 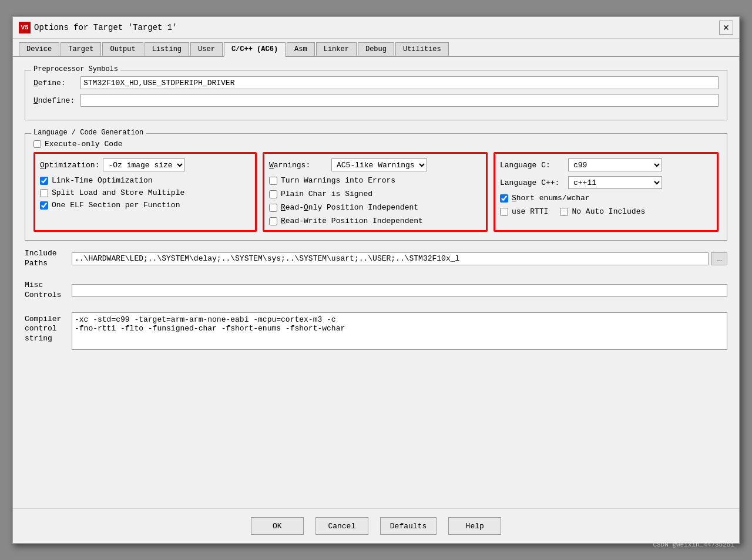 I want to click on one-elf-row: One ELF Section per Function, so click(x=145, y=205).